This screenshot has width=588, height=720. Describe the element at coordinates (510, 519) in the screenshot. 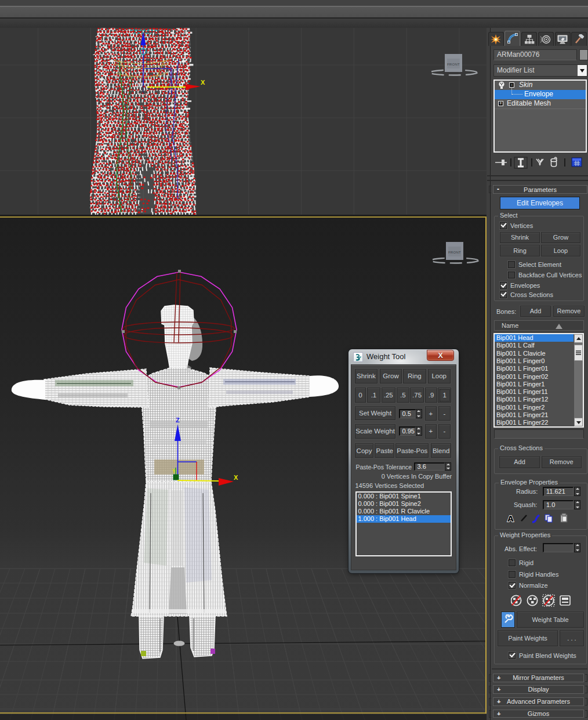

I see `svg-text: A` at that location.